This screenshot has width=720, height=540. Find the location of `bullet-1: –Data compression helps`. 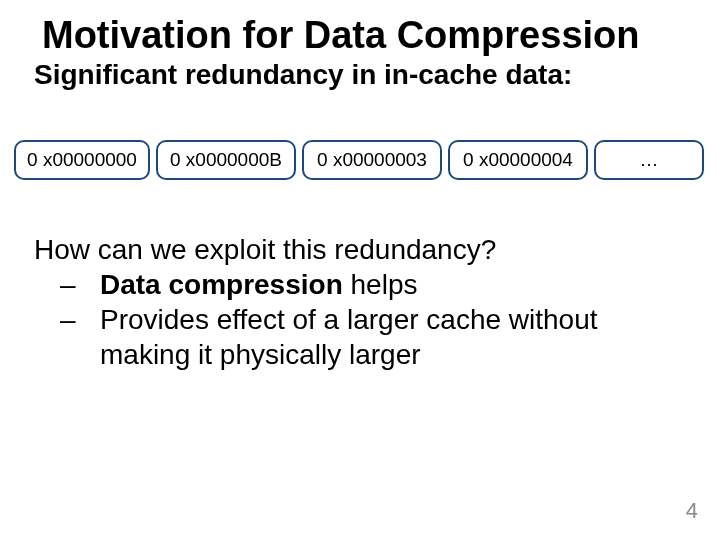

bullet-1: –Data compression helps is located at coordinates (357, 284).